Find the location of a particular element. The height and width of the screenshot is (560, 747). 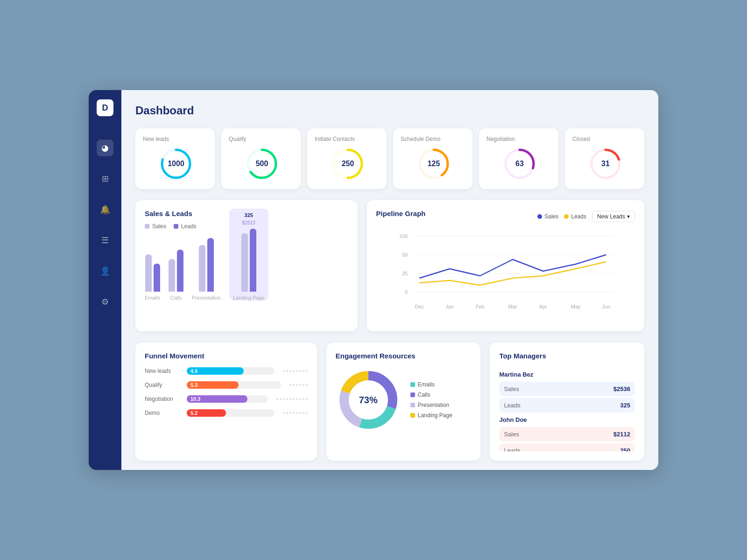

metric-card: Closed 31 is located at coordinates (605, 159).